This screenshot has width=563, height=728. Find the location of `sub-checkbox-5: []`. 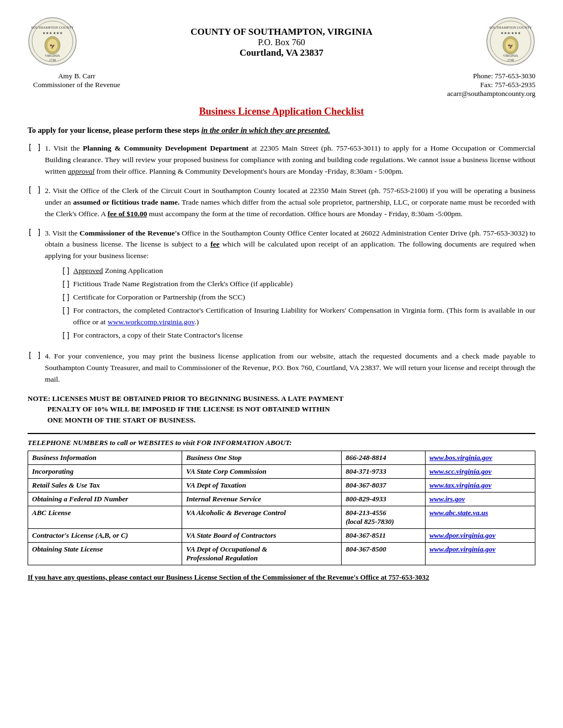

sub-checkbox-5: [] is located at coordinates (66, 335).